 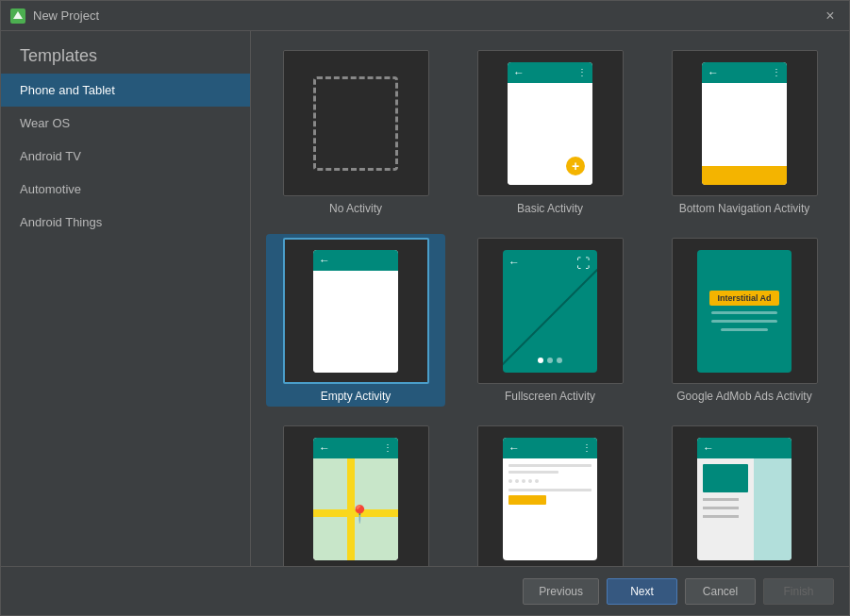 I want to click on menu-dots-icon2: ⋮, so click(x=776, y=72).